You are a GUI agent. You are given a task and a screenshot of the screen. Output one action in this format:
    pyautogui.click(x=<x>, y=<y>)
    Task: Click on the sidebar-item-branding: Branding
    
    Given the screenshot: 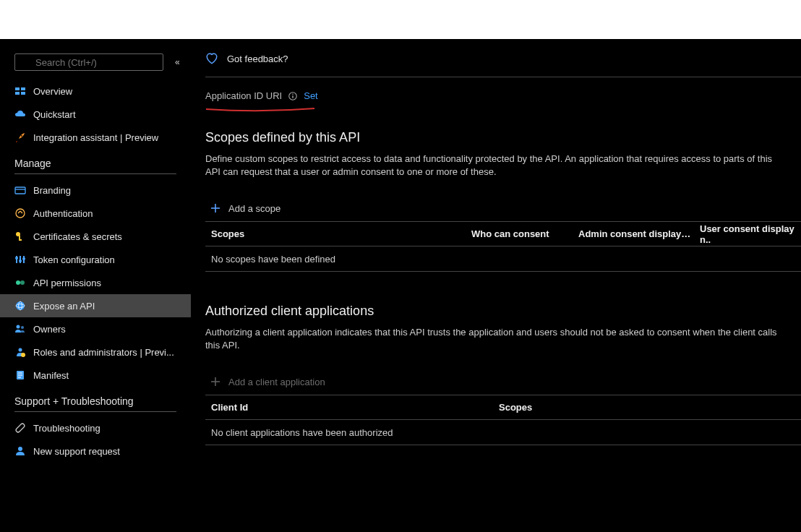 What is the action you would take?
    pyautogui.click(x=101, y=190)
    